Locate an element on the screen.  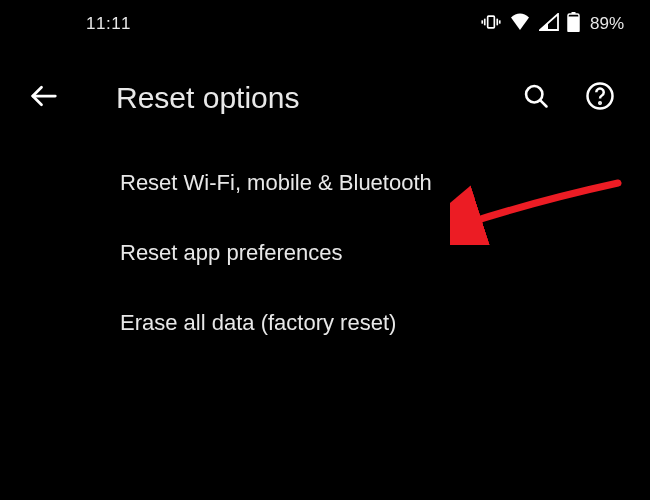
status-bar: 11:11 is located at coordinates (325, 24).